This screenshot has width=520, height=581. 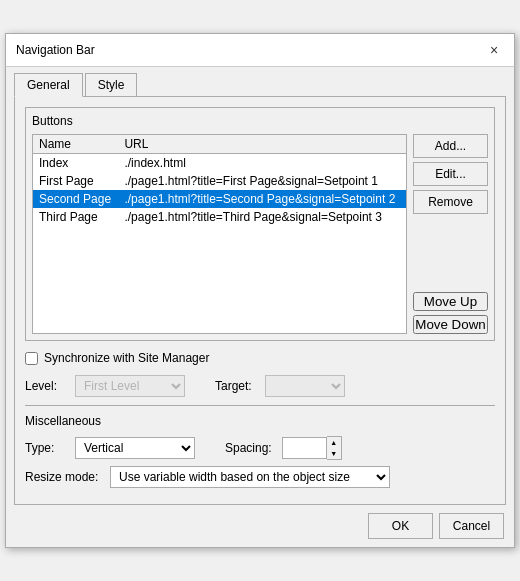 I want to click on sync-label: Synchronize with Site Manager, so click(x=126, y=358).